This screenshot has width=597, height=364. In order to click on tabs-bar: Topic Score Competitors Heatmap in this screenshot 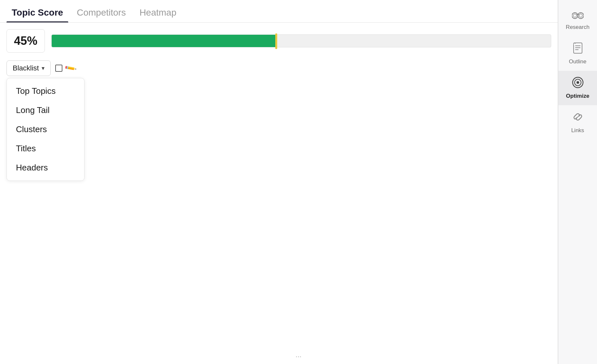, I will do `click(279, 11)`.